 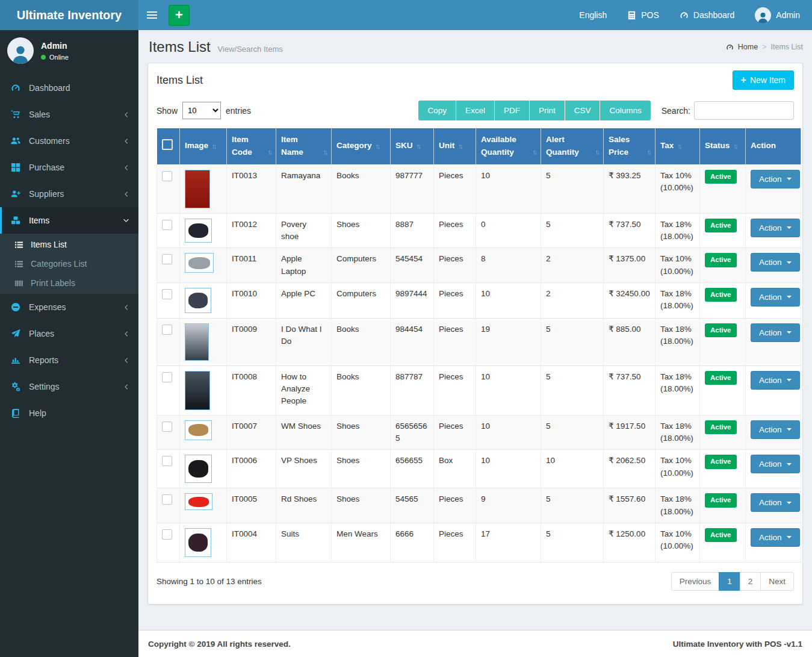 I want to click on brand-logo: Ultimate Inventory, so click(x=69, y=15).